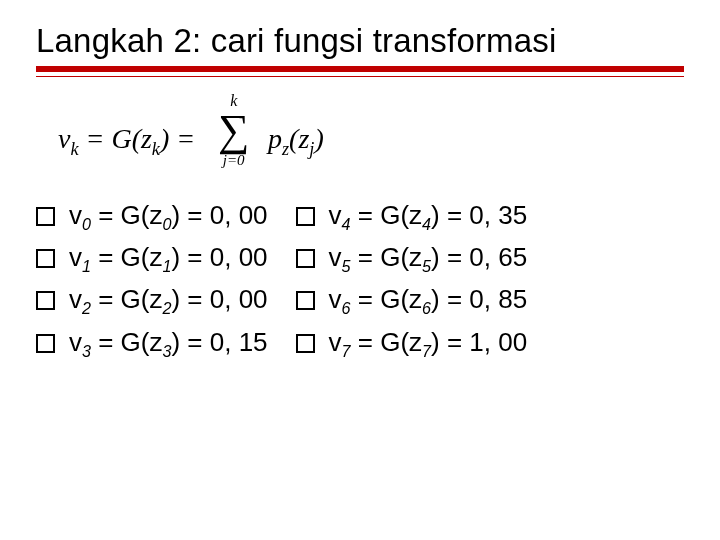 The width and height of the screenshot is (720, 540). I want to click on formula-rhs: pz(zj), so click(296, 142).